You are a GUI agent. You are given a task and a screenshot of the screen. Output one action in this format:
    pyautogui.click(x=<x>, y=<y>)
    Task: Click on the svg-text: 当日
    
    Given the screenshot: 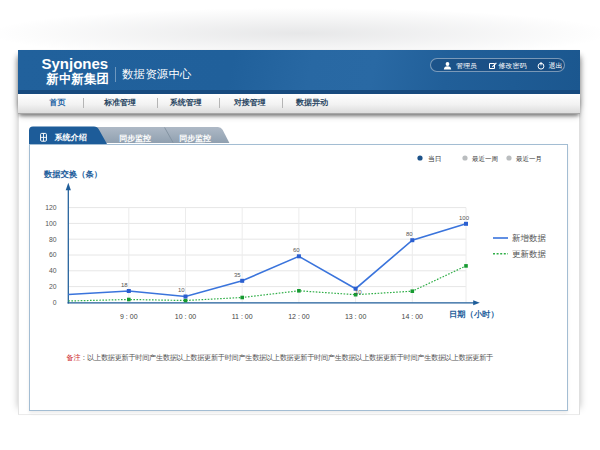 What is the action you would take?
    pyautogui.click(x=435, y=159)
    